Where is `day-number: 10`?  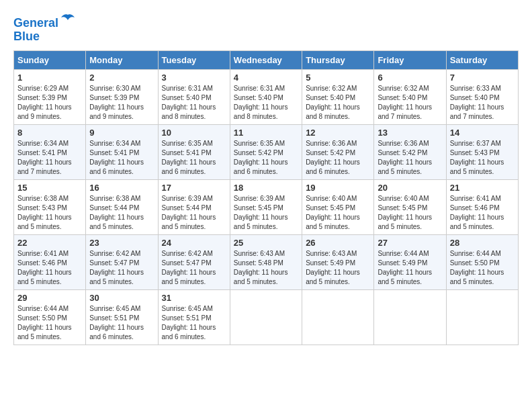
day-number: 10 is located at coordinates (194, 133).